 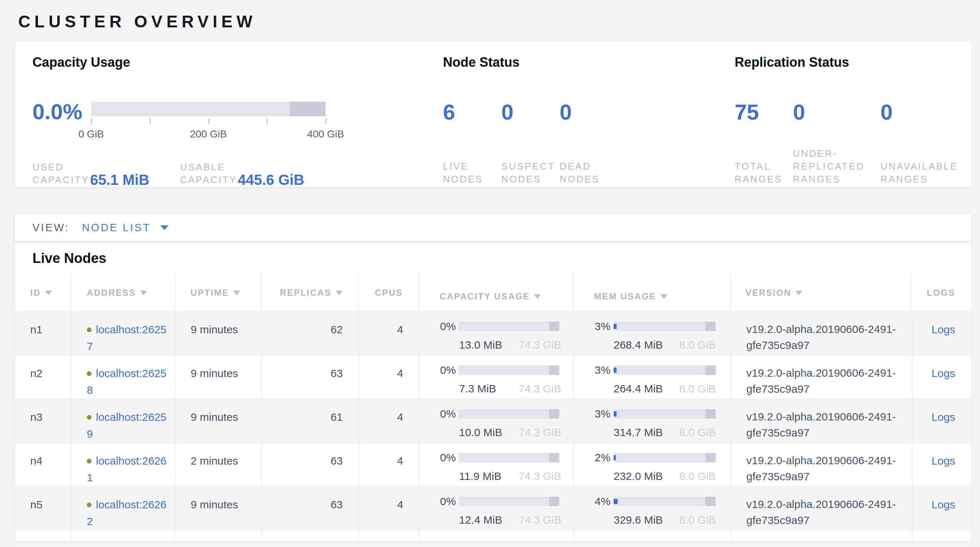 I want to click on node-address-cell: localhost:26257, so click(x=123, y=334).